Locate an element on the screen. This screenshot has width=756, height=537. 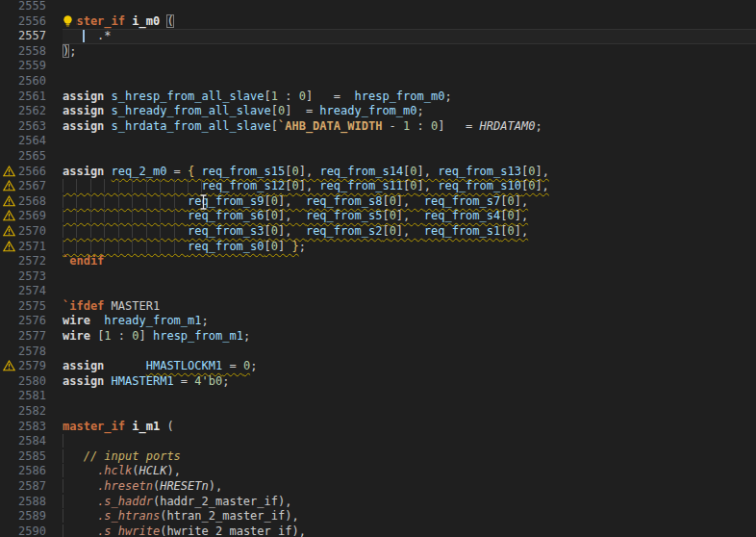
line-number: 2578 is located at coordinates (31, 352).